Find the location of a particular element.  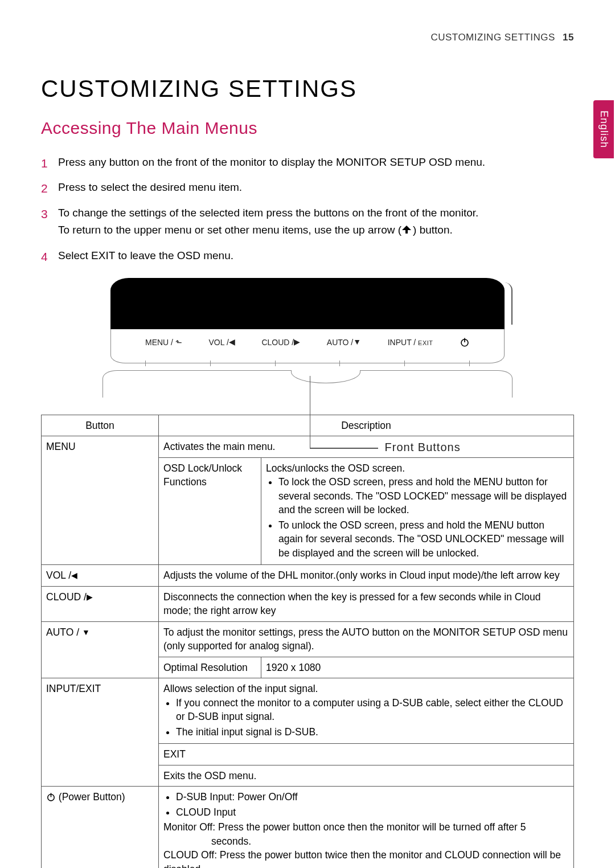

button-label-input: INPUT / EXIT is located at coordinates (411, 342).